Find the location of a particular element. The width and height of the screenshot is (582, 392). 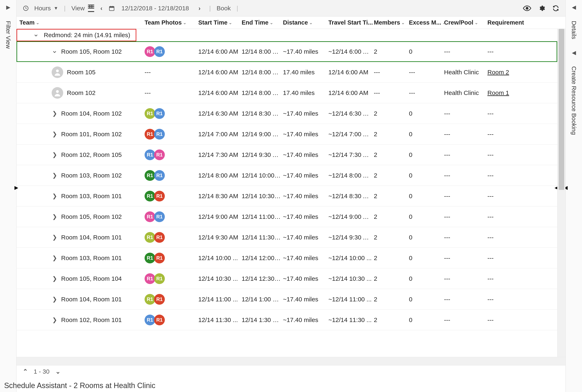

col-end: End Time⌄ is located at coordinates (262, 22).